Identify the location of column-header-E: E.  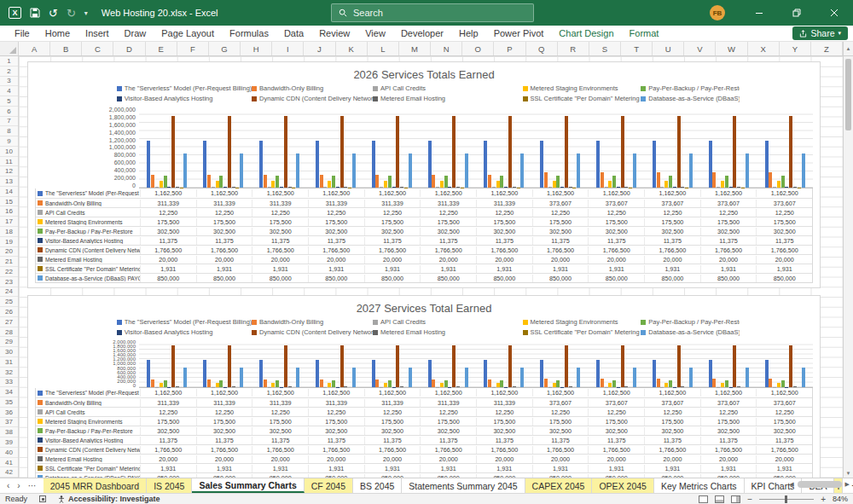
(162, 49).